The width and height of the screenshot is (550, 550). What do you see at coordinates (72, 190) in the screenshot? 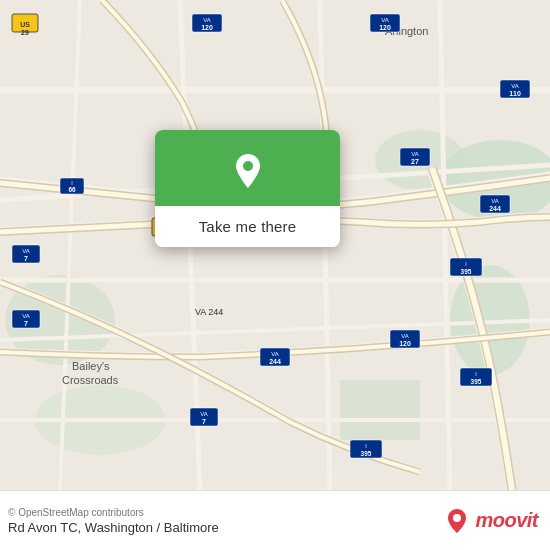
I see `svg-text: 66` at bounding box center [72, 190].